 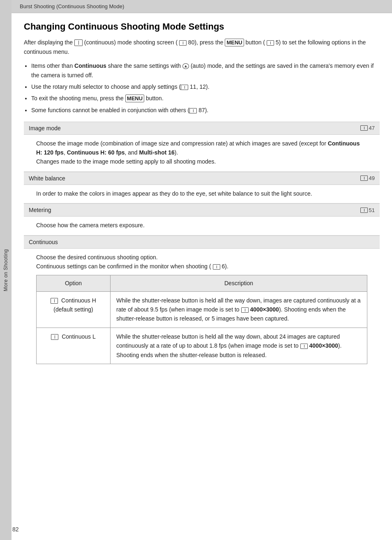 What do you see at coordinates (40, 210) in the screenshot?
I see `metering-title: Metering` at bounding box center [40, 210].